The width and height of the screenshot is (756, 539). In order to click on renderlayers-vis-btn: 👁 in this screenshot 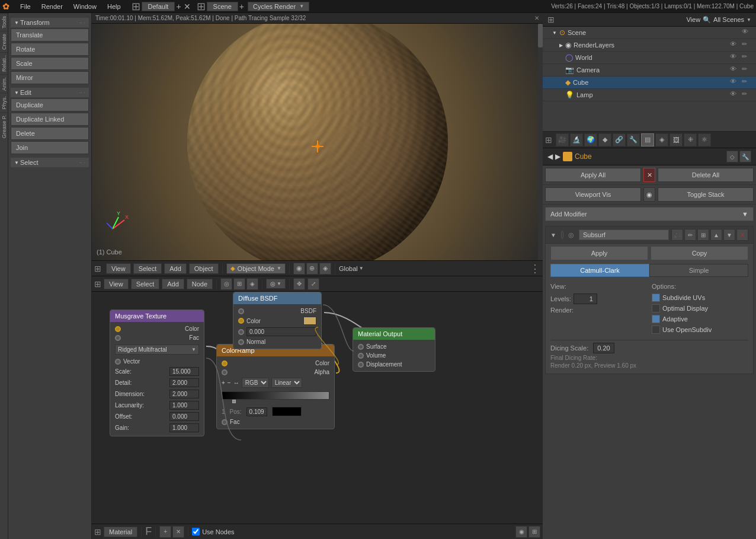, I will do `click(735, 45)`.